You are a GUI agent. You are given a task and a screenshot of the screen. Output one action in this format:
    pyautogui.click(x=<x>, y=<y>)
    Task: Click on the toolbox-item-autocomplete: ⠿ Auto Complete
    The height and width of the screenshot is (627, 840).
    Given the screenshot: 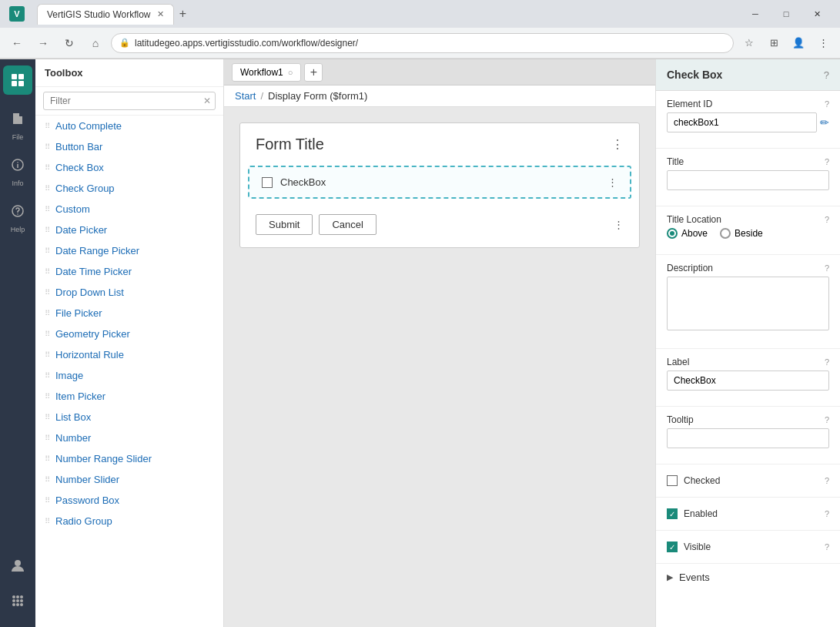 What is the action you would take?
    pyautogui.click(x=129, y=126)
    